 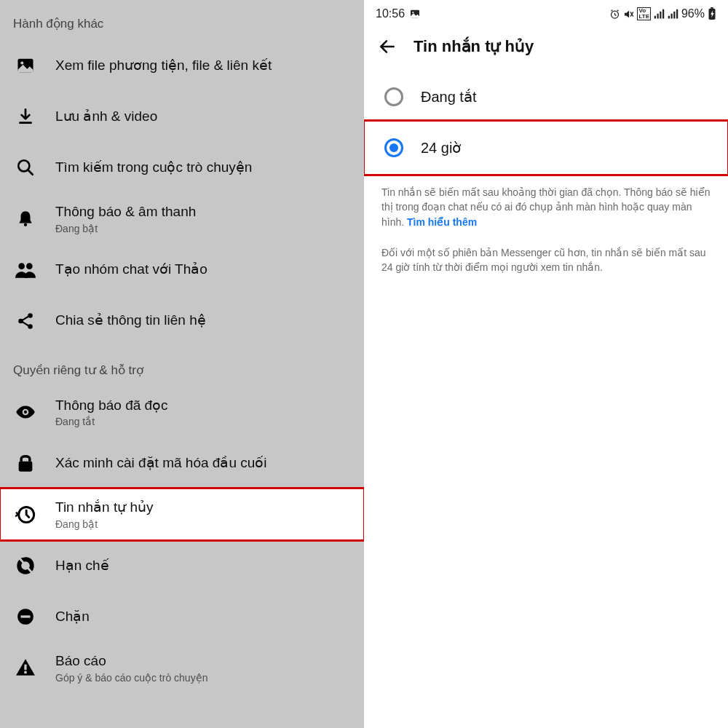 I want to click on row-restrict: Hạn chế, so click(x=182, y=566).